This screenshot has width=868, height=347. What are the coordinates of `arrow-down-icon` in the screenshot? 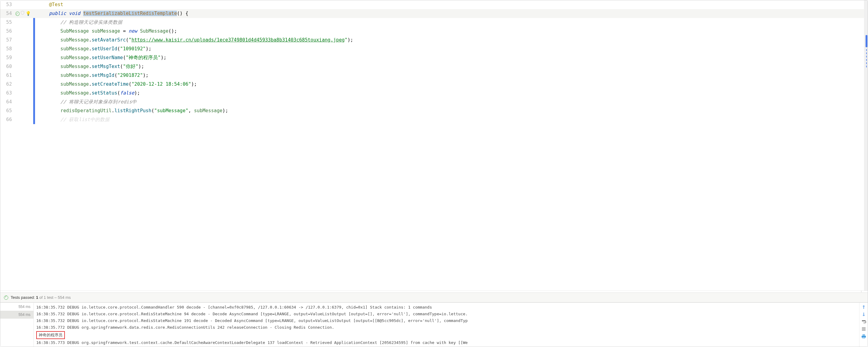 It's located at (864, 314).